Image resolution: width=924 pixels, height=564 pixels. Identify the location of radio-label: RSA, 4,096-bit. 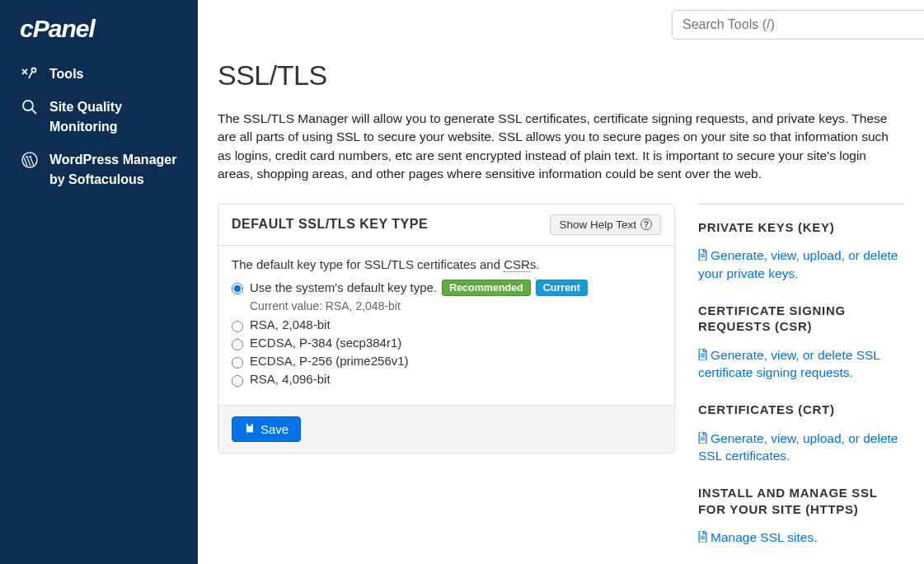
(290, 379).